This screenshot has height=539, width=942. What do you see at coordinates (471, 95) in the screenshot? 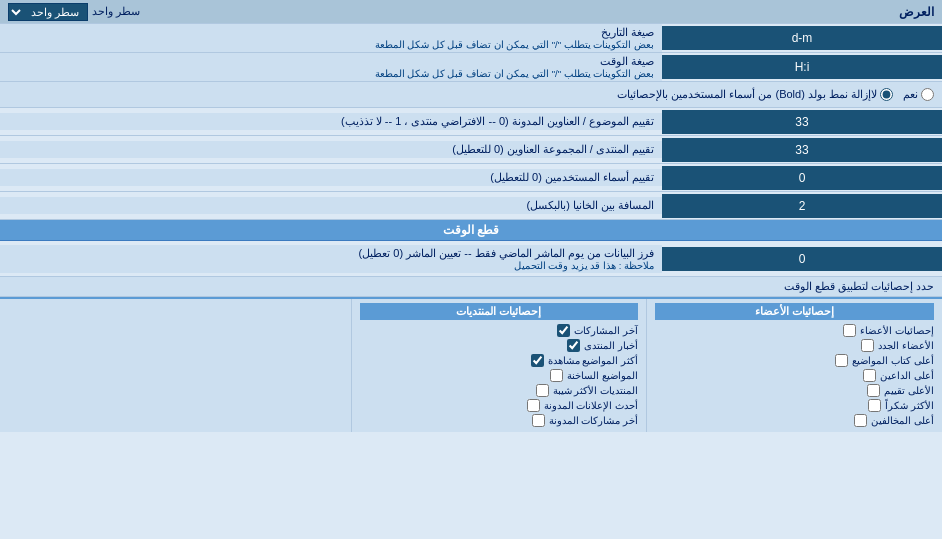
I see `bold-remove-row: نعم لا إزالة نمط بولد (Bold) من أسماء ال…` at bounding box center [471, 95].